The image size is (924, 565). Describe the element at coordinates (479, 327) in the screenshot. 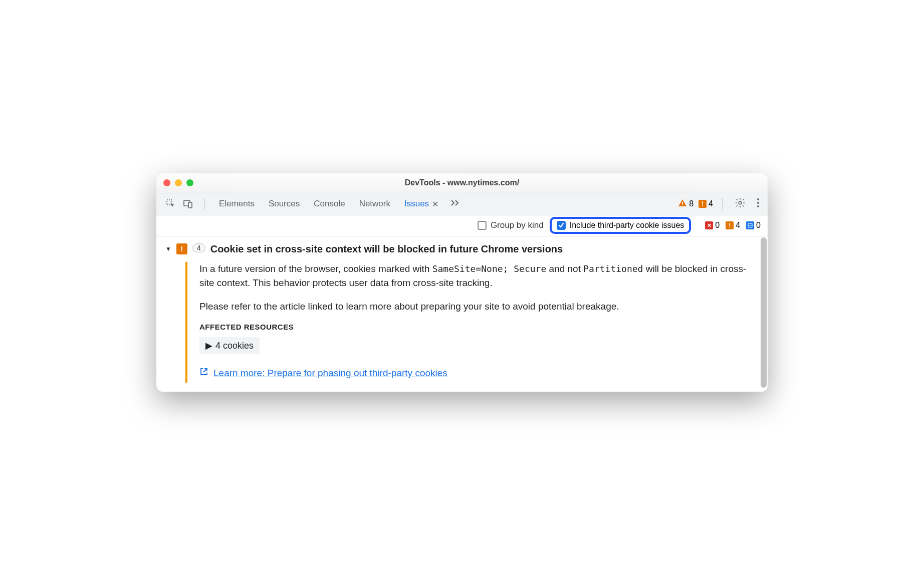

I see `affected-resources-header: AFFECTED RESOURCES` at that location.